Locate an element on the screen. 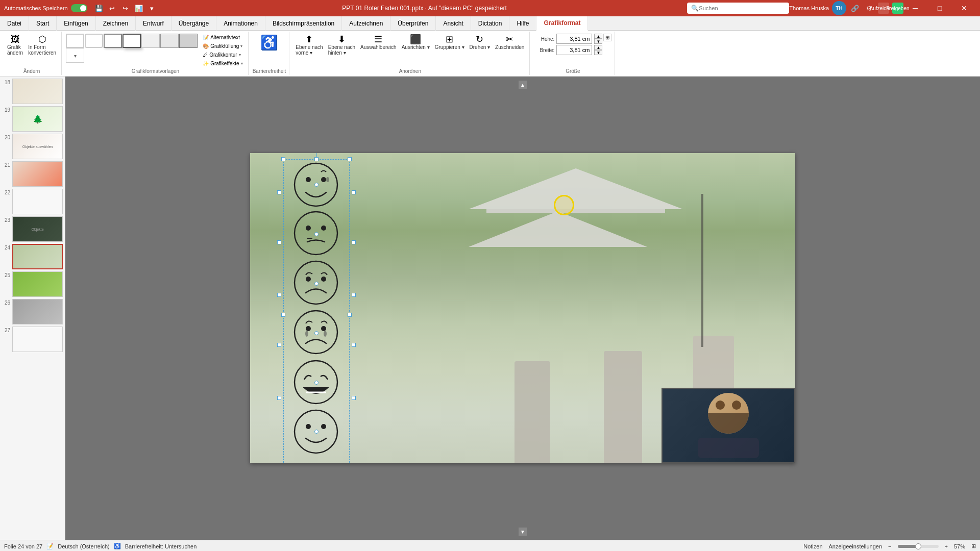 Image resolution: width=980 pixels, height=551 pixels. redo-button: ↪ is located at coordinates (126, 8).